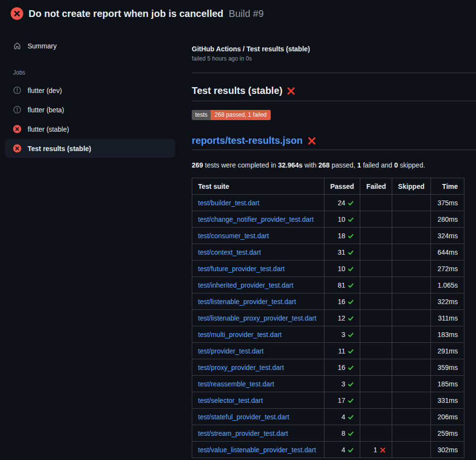 The width and height of the screenshot is (476, 460). What do you see at coordinates (447, 203) in the screenshot?
I see `time-cell: 375ms` at bounding box center [447, 203].